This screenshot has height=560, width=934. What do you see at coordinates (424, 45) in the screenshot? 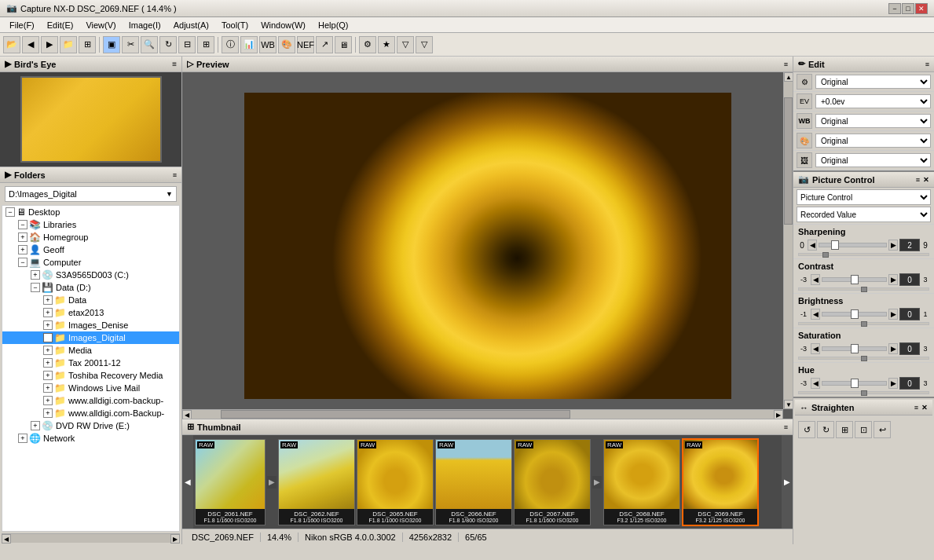
I see `toolbar-filter2-btn: ▽` at bounding box center [424, 45].